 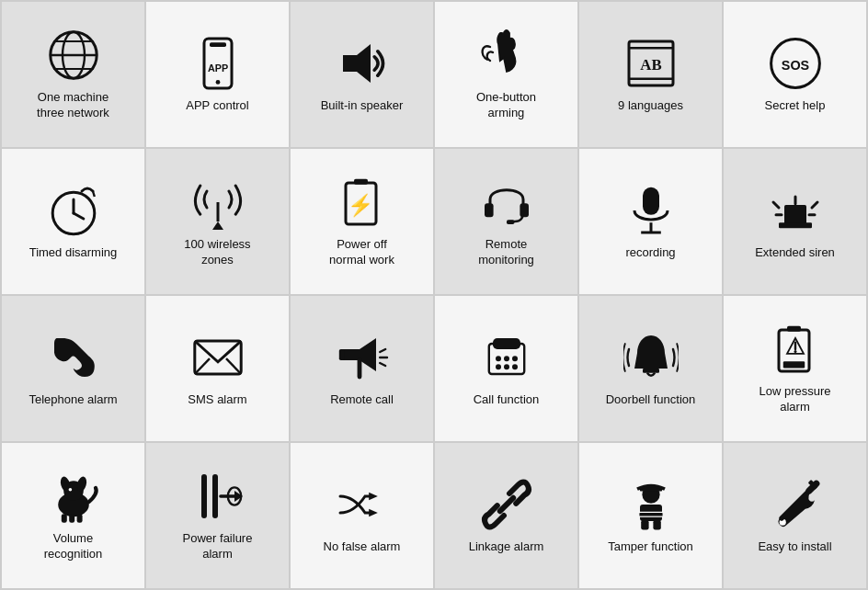 I want to click on cell-easy-install: Easy to install, so click(x=794, y=516).